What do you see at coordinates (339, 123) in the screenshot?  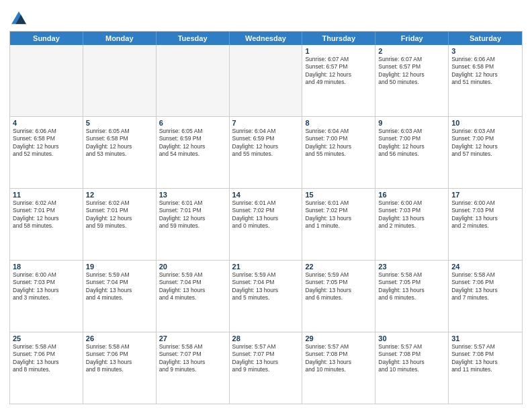 I see `day-number: 8` at bounding box center [339, 123].